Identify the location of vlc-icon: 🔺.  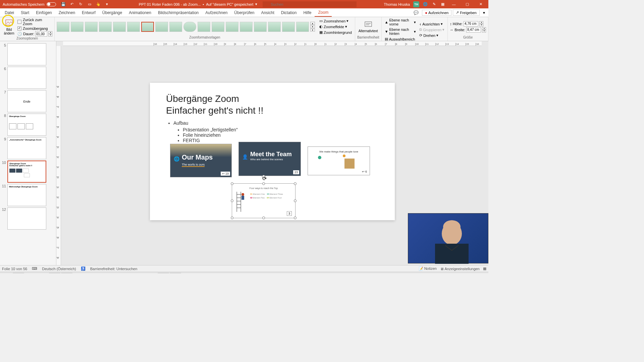
(91, 273).